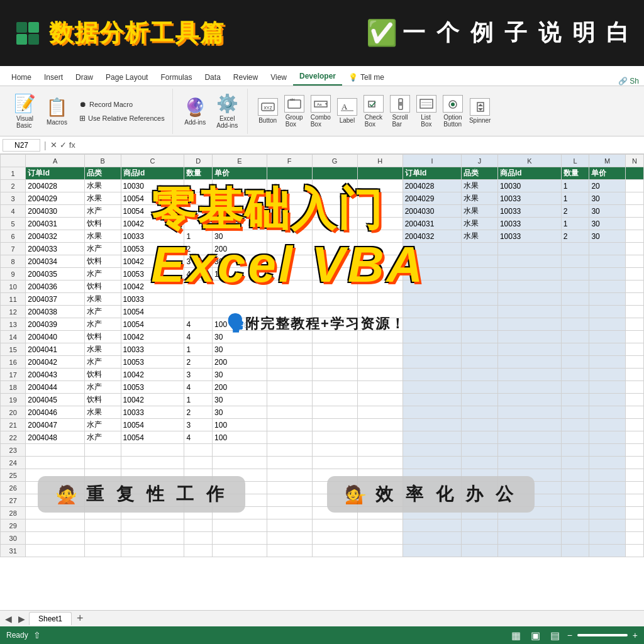 This screenshot has height=644, width=644. What do you see at coordinates (289, 161) in the screenshot?
I see `col-f-header: F` at bounding box center [289, 161].